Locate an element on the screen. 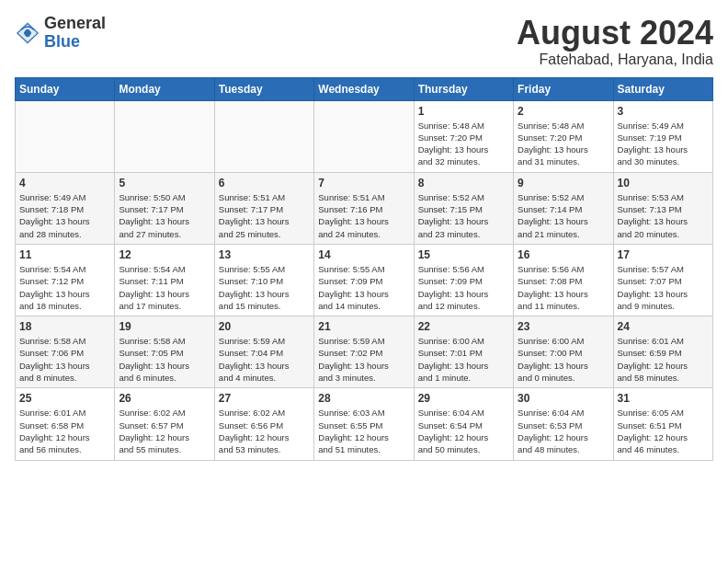 This screenshot has height=563, width=728. calendar-day-cell: 30Sunrise: 6:04 AM Sunset: 6:53 PM Dayli… is located at coordinates (563, 424).